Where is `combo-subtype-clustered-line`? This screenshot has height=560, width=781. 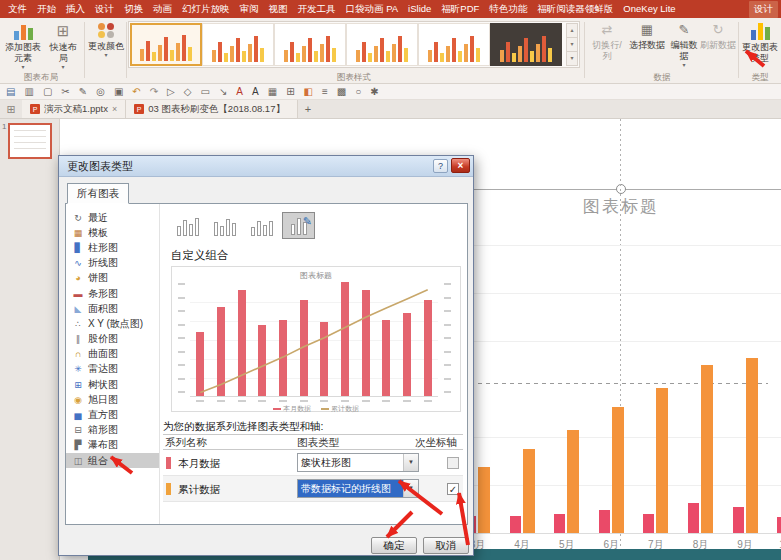 combo-subtype-clustered-line is located at coordinates (188, 226).